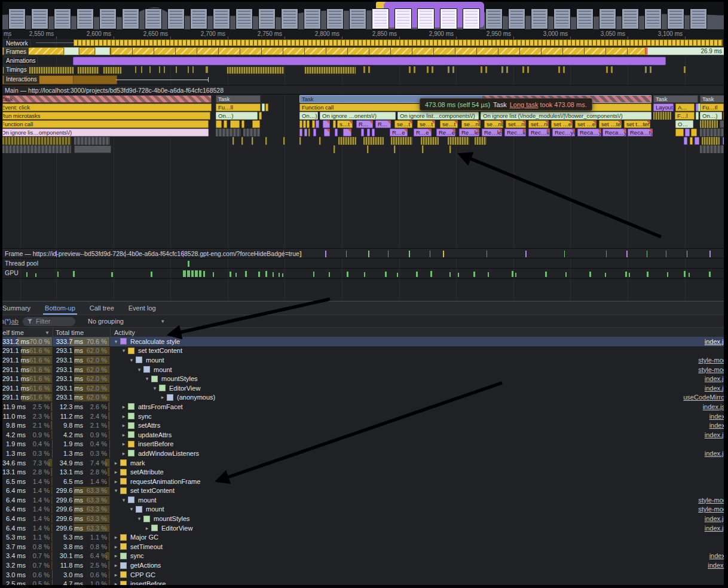  What do you see at coordinates (712, 108) in the screenshot?
I see `flame-bar: Fu…Il` at bounding box center [712, 108].